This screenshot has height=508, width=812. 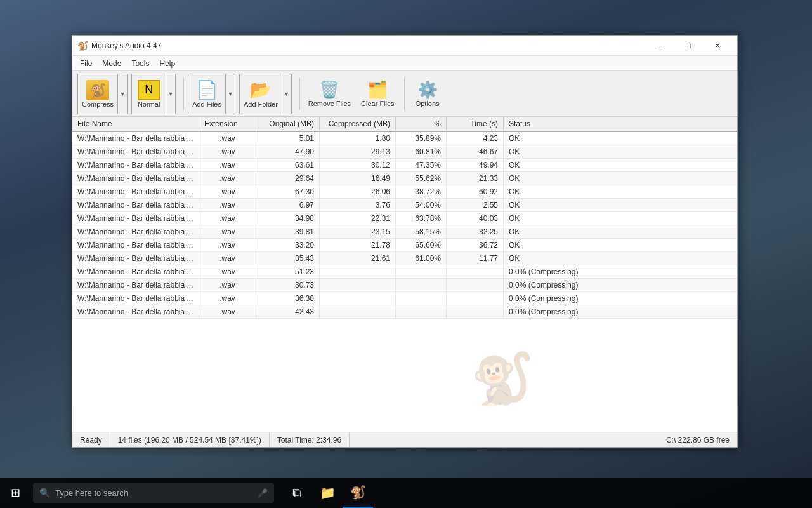 What do you see at coordinates (475, 124) in the screenshot?
I see `col-time: Time (s)` at bounding box center [475, 124].